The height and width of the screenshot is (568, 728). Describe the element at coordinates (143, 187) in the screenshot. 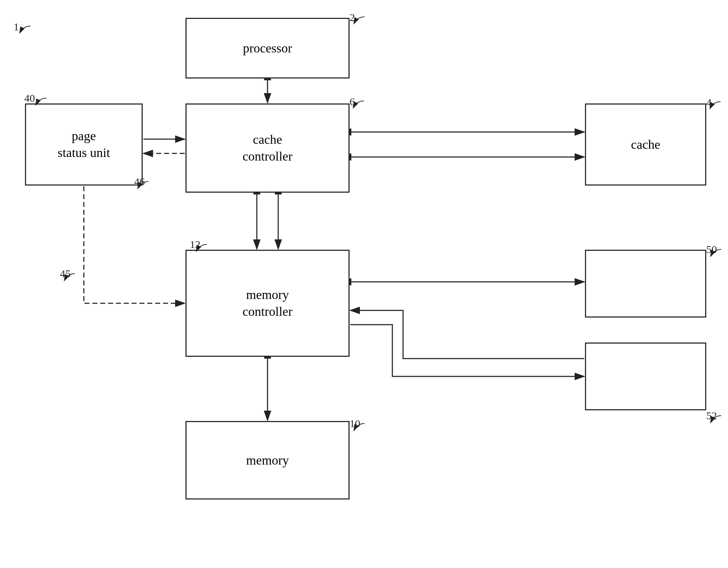

I see `ref46-arrow` at that location.